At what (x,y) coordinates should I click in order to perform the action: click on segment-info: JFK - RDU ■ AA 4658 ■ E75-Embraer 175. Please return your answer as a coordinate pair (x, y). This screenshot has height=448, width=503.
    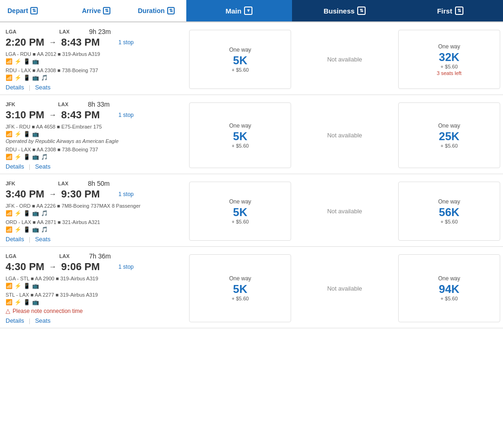
    Looking at the image, I should click on (93, 127).